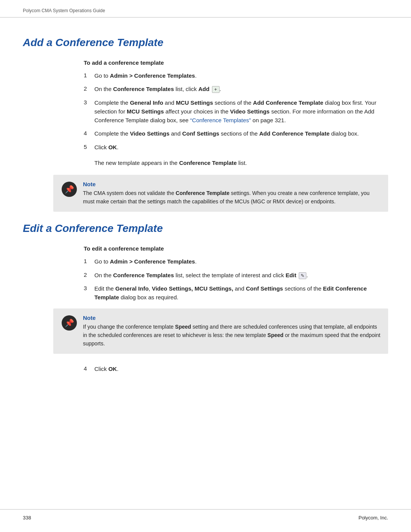 Image resolution: width=411 pixels, height=532 pixels. I want to click on section1-steps-list: 1 Go to Admin > Conference Templates. 2 …, so click(236, 111).